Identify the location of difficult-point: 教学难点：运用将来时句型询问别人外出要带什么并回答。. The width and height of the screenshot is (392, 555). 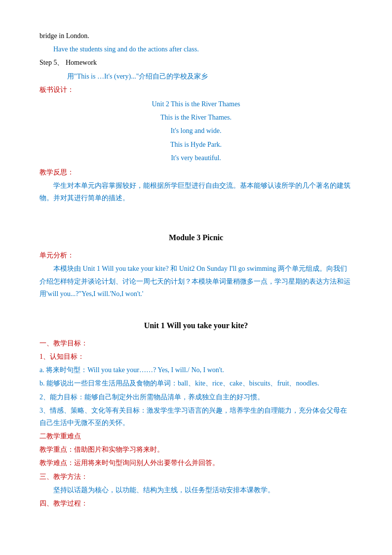
(196, 463).